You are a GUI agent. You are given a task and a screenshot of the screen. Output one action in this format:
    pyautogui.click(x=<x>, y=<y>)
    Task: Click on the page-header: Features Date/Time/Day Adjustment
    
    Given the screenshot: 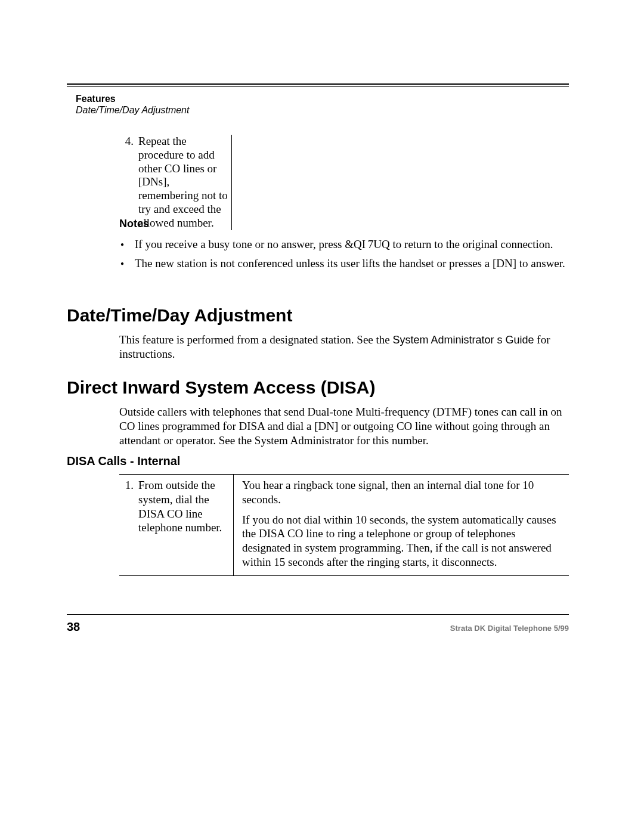 What is the action you would take?
    pyautogui.click(x=132, y=104)
    